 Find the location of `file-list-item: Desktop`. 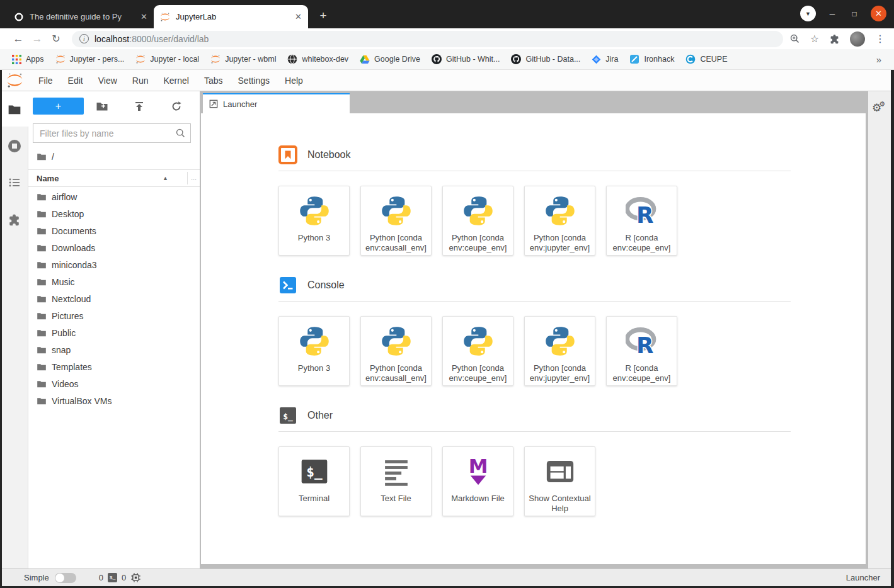

file-list-item: Desktop is located at coordinates (114, 214).